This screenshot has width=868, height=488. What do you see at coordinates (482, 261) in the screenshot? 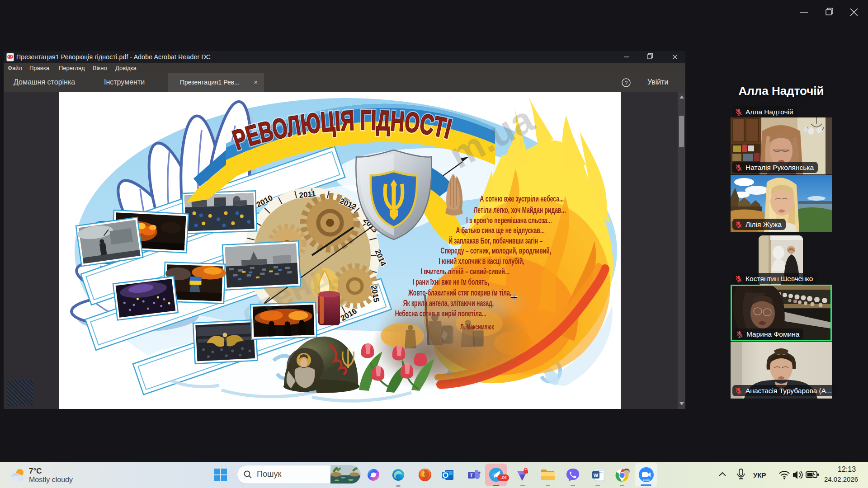
I see `svg-text:І юний хлопчик в касці голубій: І юний хлопчик в касці голубій,` at bounding box center [482, 261].